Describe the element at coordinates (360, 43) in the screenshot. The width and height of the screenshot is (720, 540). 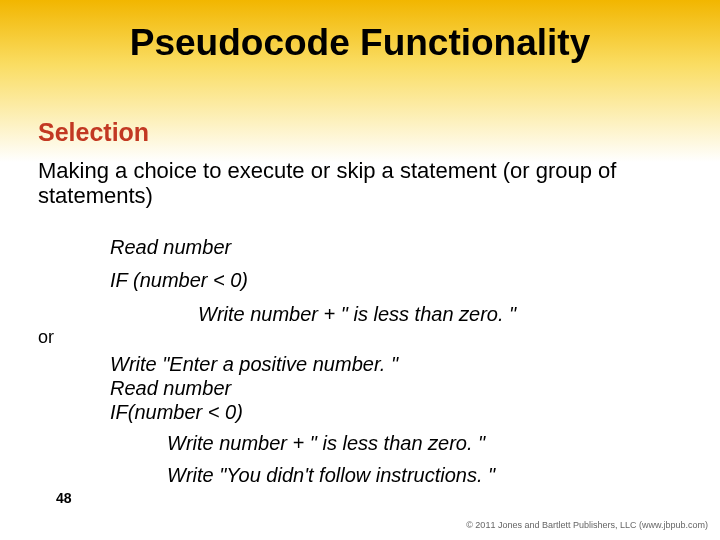
I see `slide-title: Pseudocode Functionality` at that location.